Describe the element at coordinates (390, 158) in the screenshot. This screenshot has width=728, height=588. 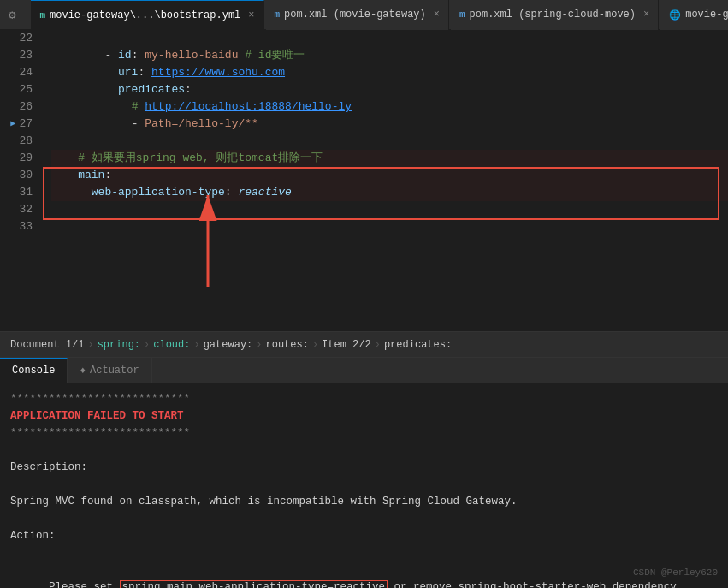
I see `code-line-29: # 如果要用spring web, 则把tomcat排除一下` at that location.